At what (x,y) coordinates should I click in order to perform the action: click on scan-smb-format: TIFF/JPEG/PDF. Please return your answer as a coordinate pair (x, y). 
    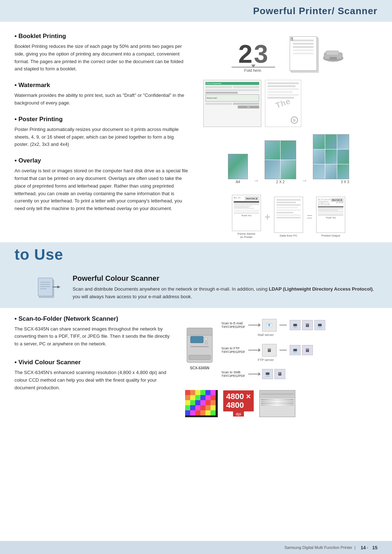
    Looking at the image, I should click on (233, 376).